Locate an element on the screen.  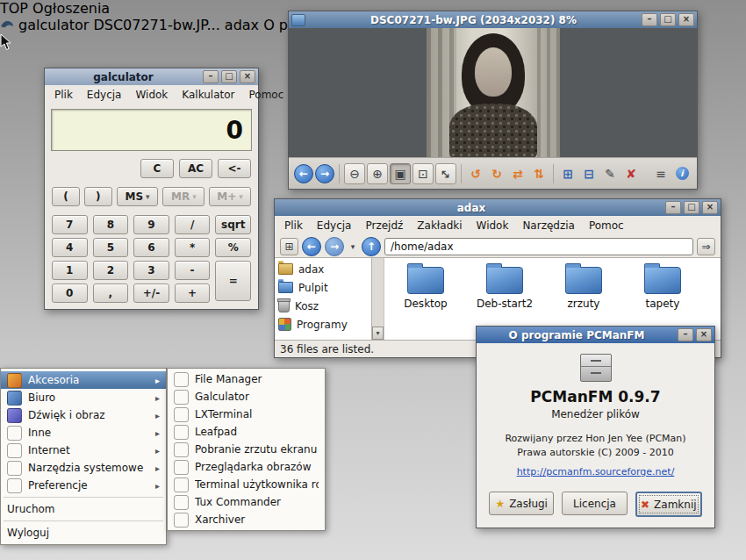
key-8: 8 is located at coordinates (111, 225).